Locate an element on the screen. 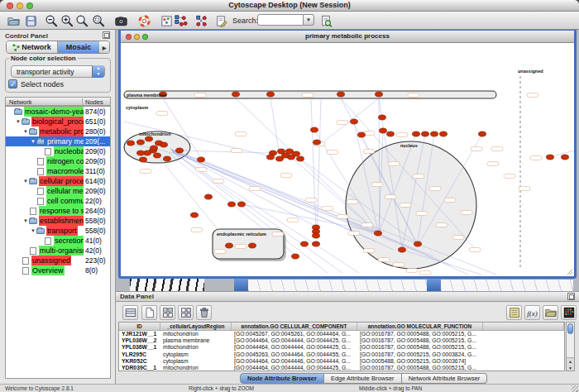 The width and height of the screenshot is (579, 392). select-nodes-checkbox: ✓ is located at coordinates (13, 84).